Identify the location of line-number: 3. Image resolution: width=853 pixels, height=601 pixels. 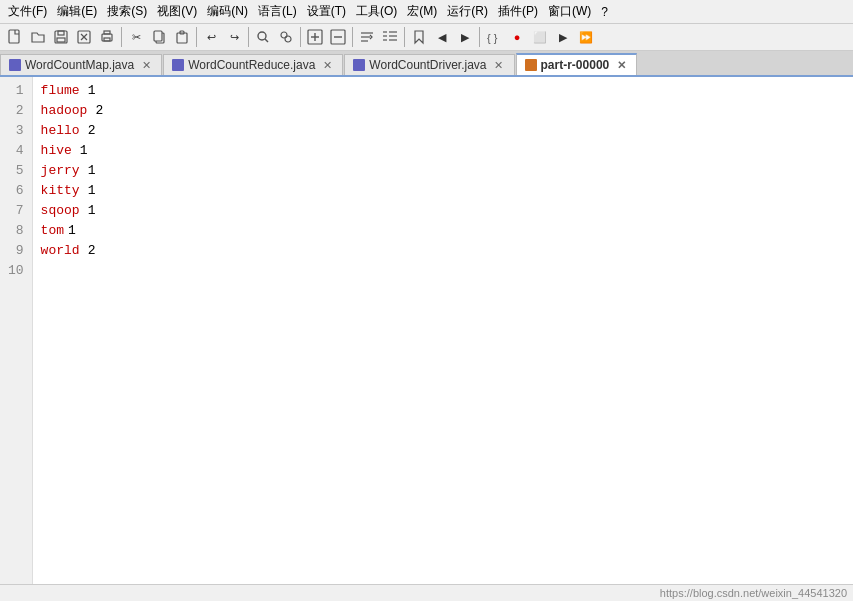
(16, 131).